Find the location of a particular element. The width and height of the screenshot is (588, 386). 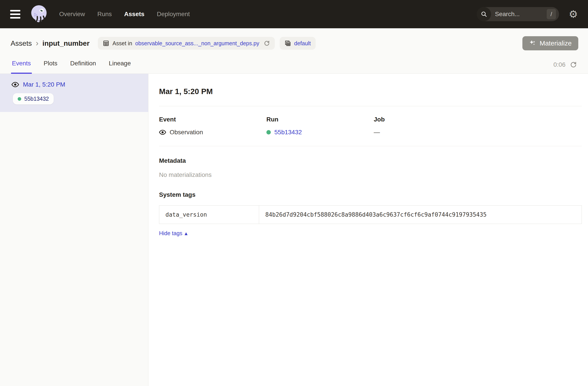

asset-grid-icon is located at coordinates (106, 43).